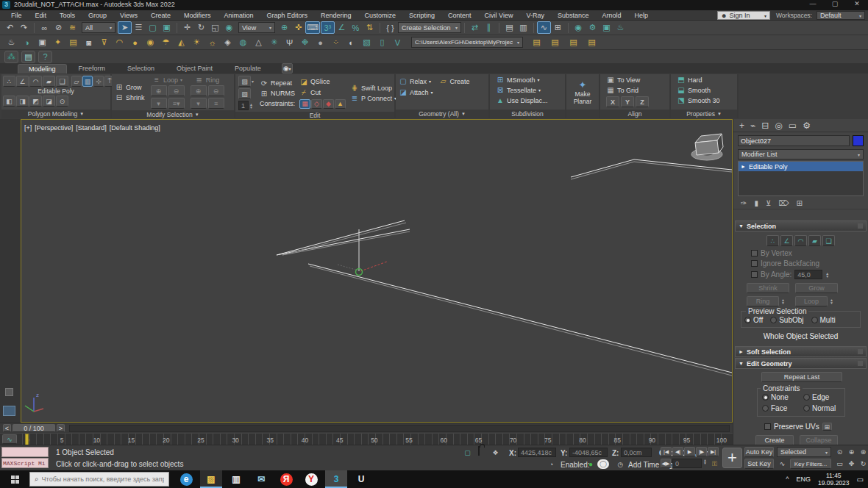 The height and width of the screenshot is (488, 868). What do you see at coordinates (194, 68) in the screenshot?
I see `ribbon-tab: Object Paint` at bounding box center [194, 68].